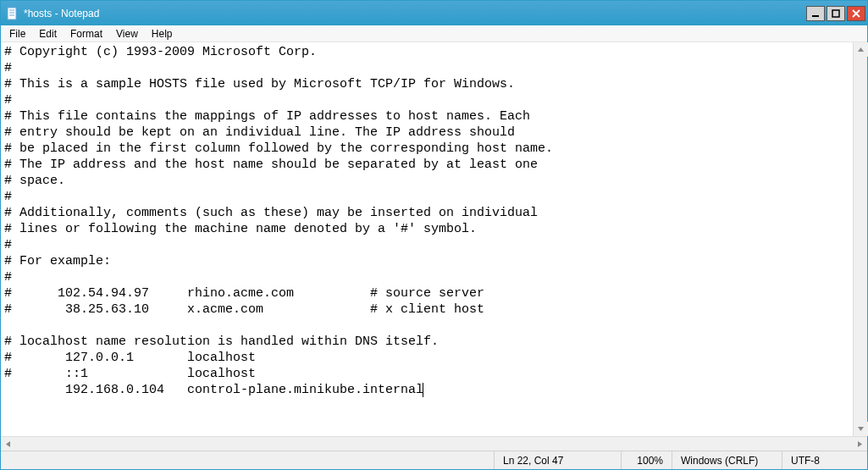 The height and width of the screenshot is (470, 868). What do you see at coordinates (163, 34) in the screenshot?
I see `menu-help: Help` at bounding box center [163, 34].